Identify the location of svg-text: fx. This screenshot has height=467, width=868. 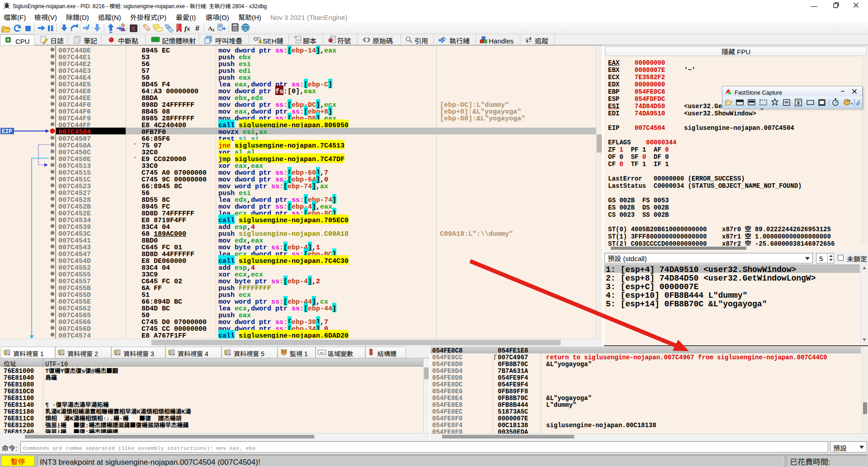
(187, 29).